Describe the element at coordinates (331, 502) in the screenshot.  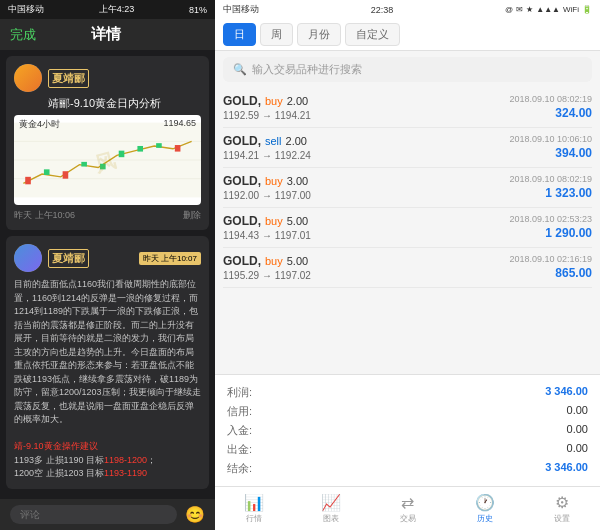
I see `chart-icon: 📈` at that location.